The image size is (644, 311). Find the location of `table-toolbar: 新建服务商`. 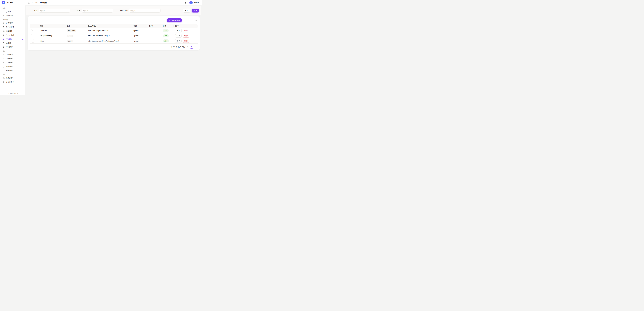

table-toolbar: 新建服务商 is located at coordinates (114, 21).